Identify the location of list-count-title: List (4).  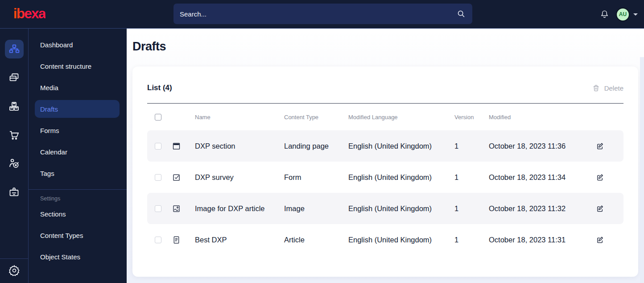
(160, 88).